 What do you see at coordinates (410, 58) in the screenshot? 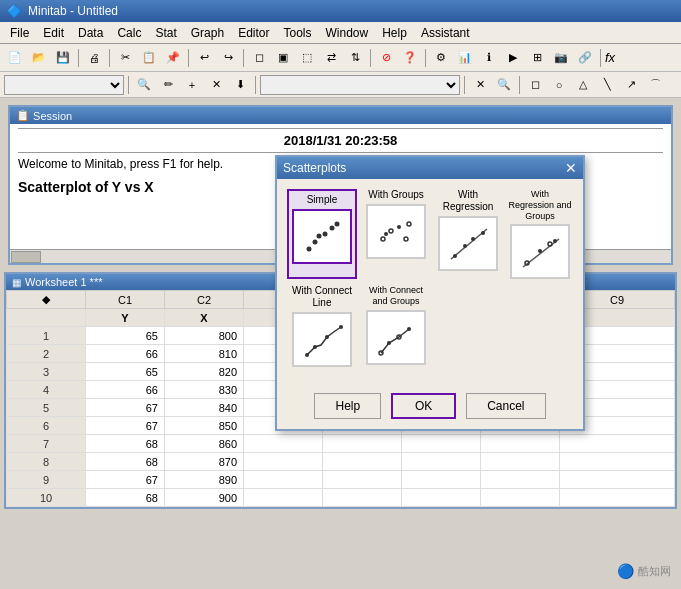
I see `help-btn: ❓` at bounding box center [410, 58].